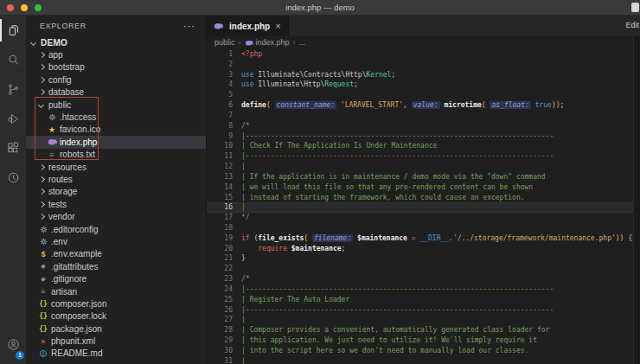 The height and width of the screenshot is (364, 640). I want to click on tree-item-label: storage, so click(62, 192).